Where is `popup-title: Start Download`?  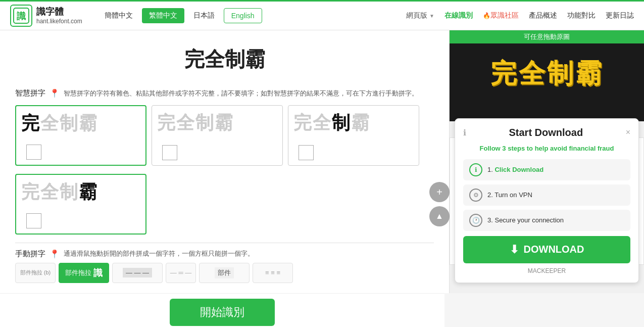 popup-title: Start Download is located at coordinates (546, 132).